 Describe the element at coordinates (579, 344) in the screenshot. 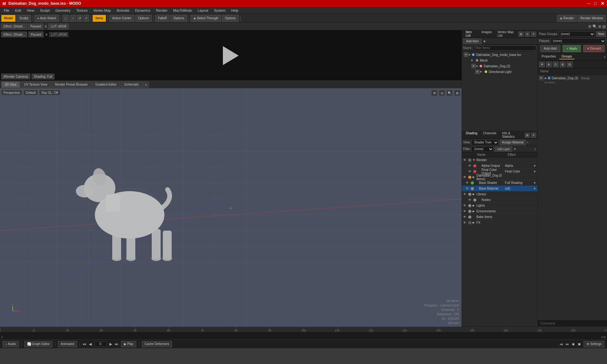

I see `record-icon-4: ⏹` at that location.